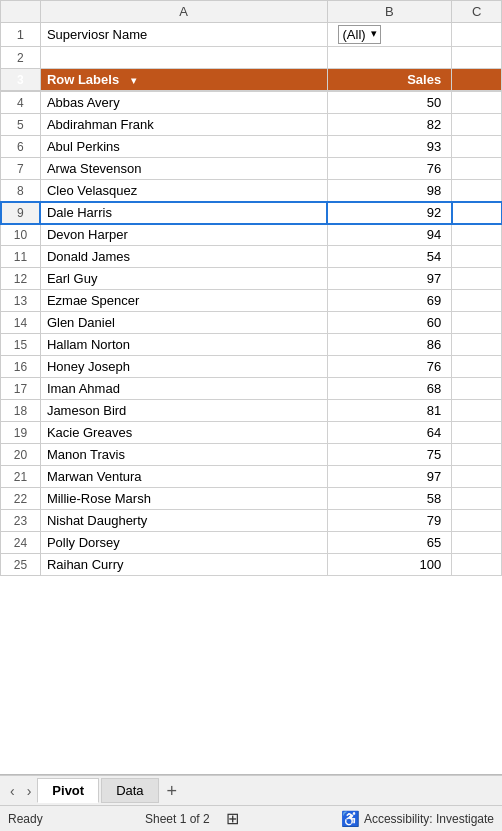 This screenshot has height=831, width=502. Describe the element at coordinates (252, 389) in the screenshot. I see `table-row: 17Iman Ahmad68` at that location.